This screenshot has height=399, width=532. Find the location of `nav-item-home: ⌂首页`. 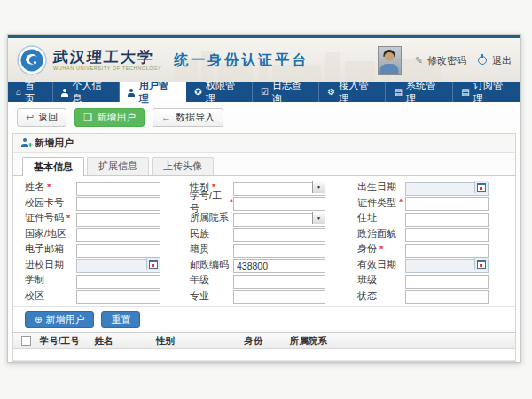

nav-item-home: ⌂首页 is located at coordinates (30, 92).